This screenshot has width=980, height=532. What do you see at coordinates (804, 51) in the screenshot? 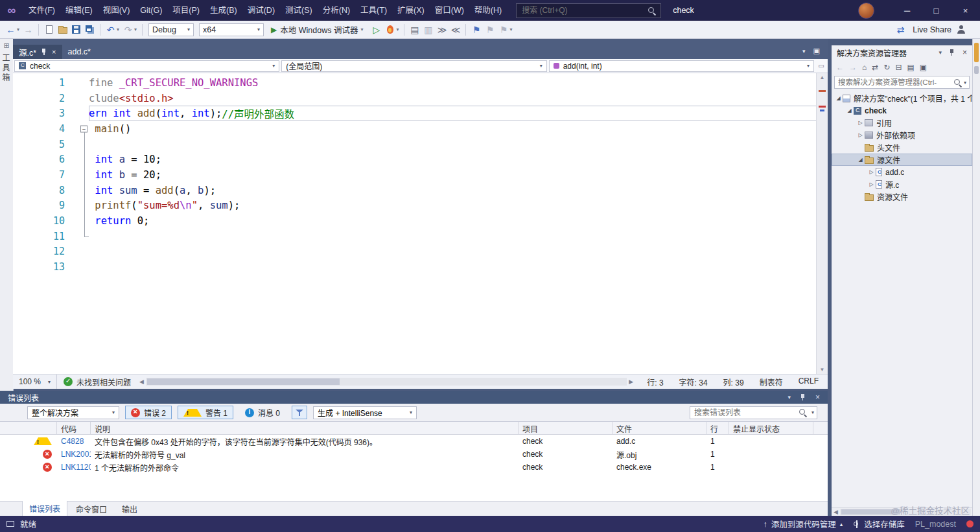
I see `document-list-caret-icon: ▾` at bounding box center [804, 51].